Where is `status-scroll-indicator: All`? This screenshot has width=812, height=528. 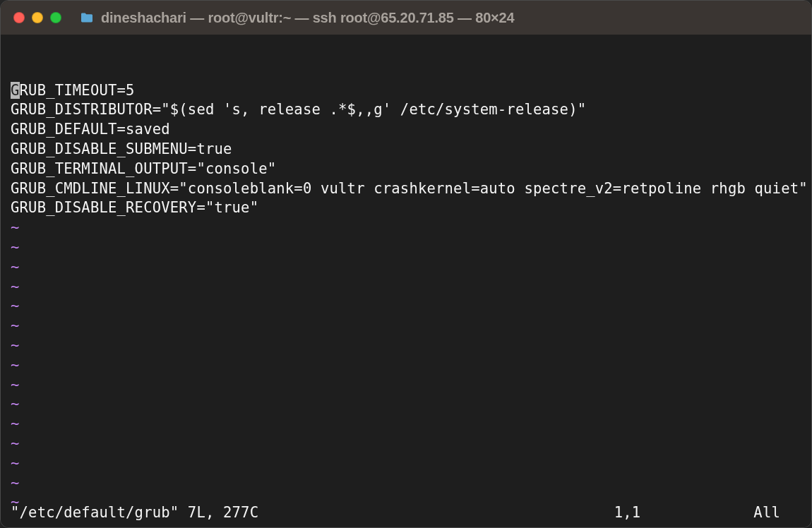
status-scroll-indicator: All is located at coordinates (767, 513).